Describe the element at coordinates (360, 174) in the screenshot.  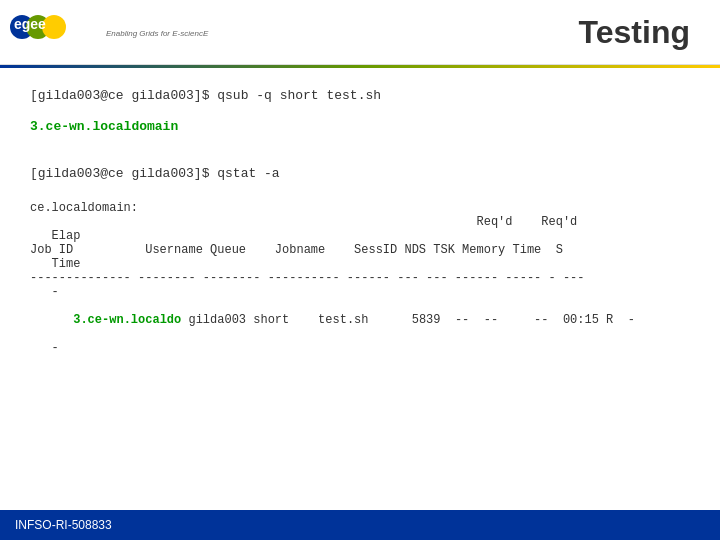
I see `command-2: [gilda003@ce gilda003]$ qstat -a` at that location.